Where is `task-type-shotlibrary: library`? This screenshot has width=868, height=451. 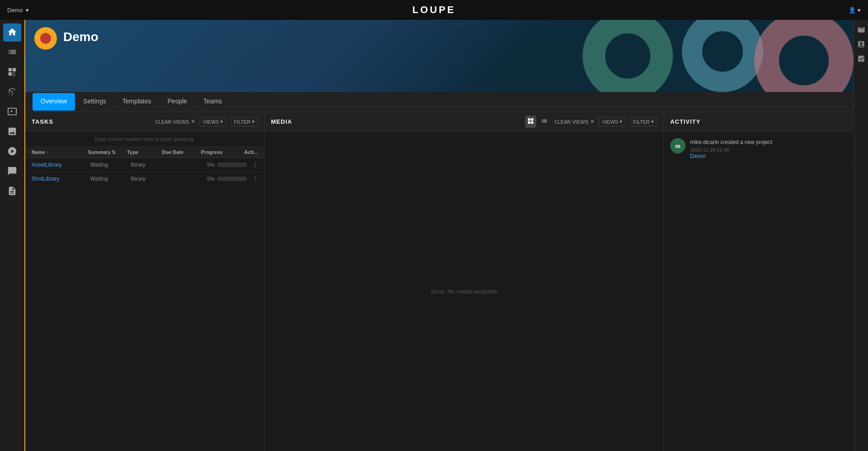
task-type-shotlibrary: library is located at coordinates (146, 179).